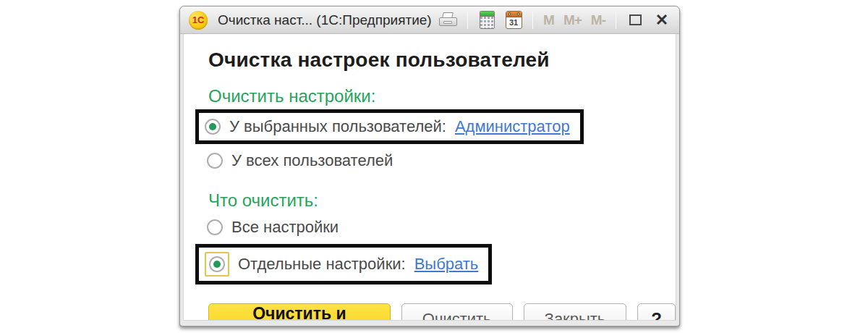  Describe the element at coordinates (576, 312) in the screenshot. I see `close-dialog-button: Закрыть` at that location.